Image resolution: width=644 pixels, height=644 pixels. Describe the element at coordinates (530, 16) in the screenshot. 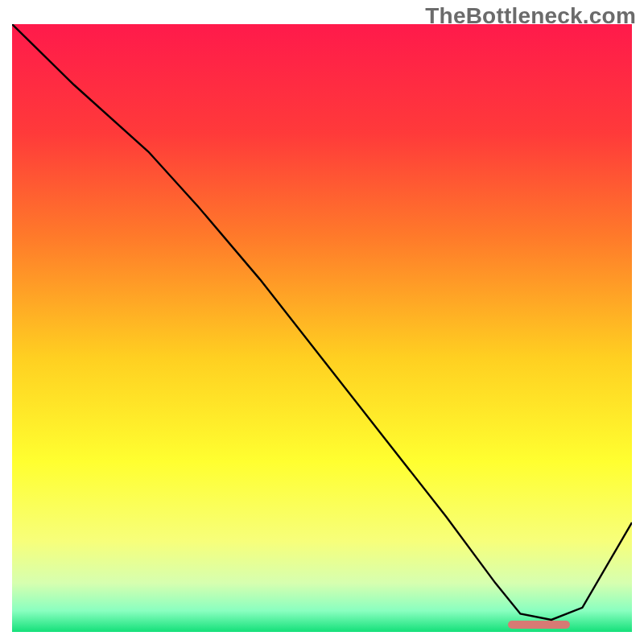

I see `watermark-text: TheBottleneck.com` at that location.